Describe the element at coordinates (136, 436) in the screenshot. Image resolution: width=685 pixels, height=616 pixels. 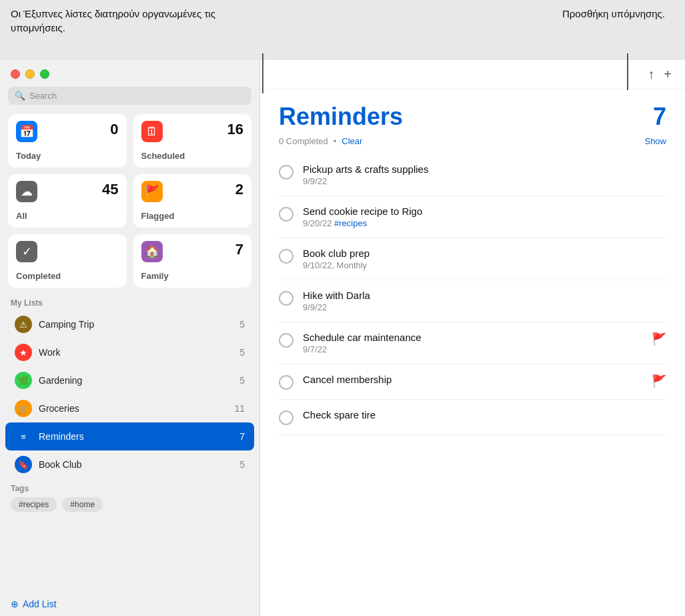
I see `reminders-label: Reminders` at that location.